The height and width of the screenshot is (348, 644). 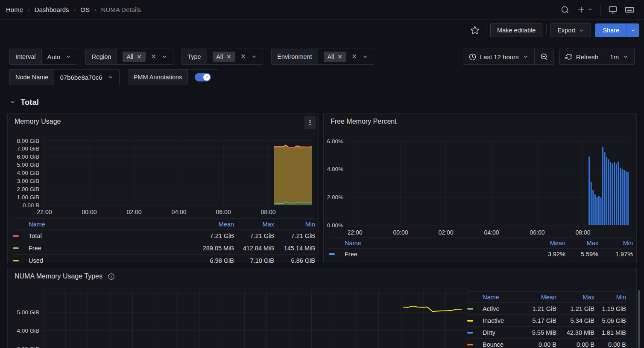 What do you see at coordinates (501, 321) in the screenshot?
I see `legend-series-name: Inactive` at bounding box center [501, 321].